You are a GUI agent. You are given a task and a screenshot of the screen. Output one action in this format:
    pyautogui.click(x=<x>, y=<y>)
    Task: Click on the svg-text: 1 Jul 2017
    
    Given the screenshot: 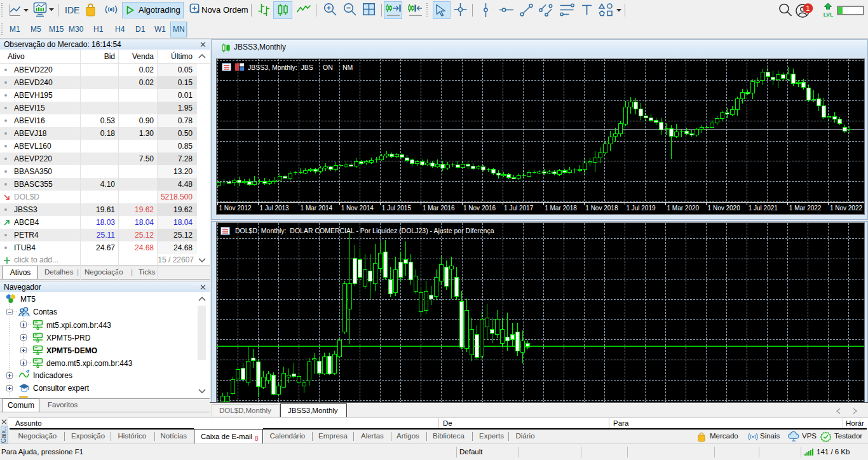 What is the action you would take?
    pyautogui.click(x=519, y=208)
    